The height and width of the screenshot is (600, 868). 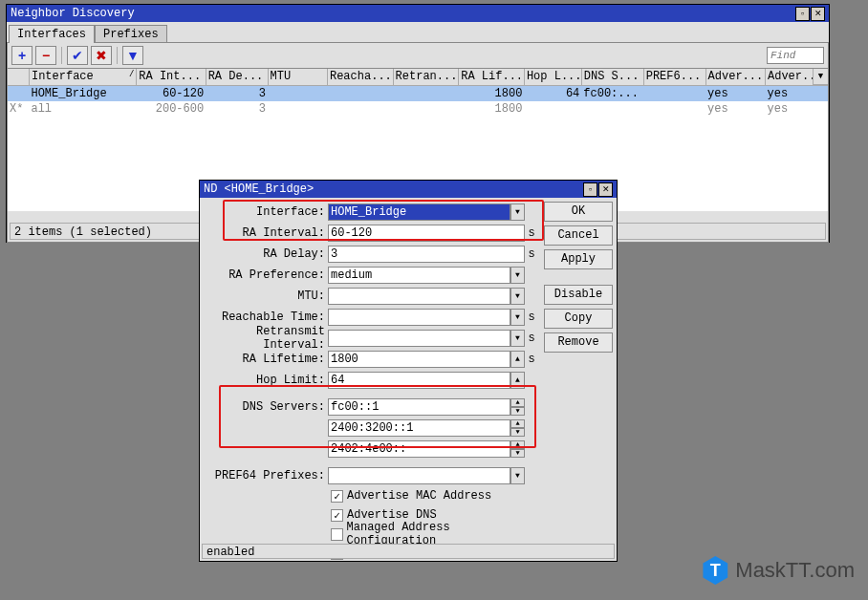 I want to click on pref64-field, so click(x=419, y=476).